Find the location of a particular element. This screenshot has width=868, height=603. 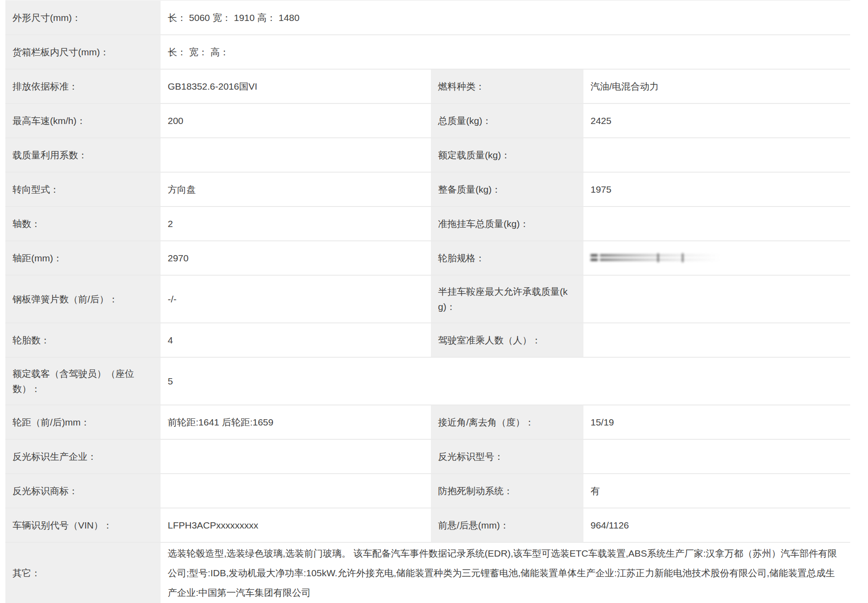

fuel-type-label: 燃料种类： is located at coordinates (507, 87).